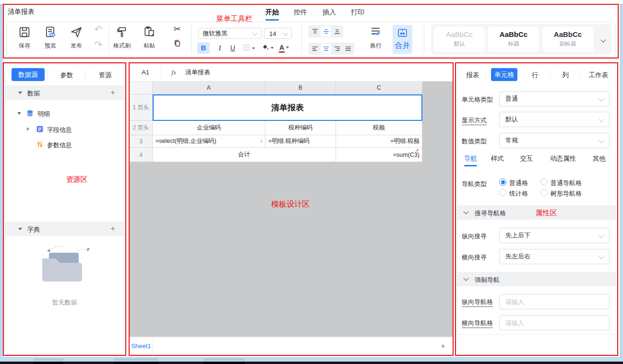  I want to click on align-top-button, so click(315, 32).